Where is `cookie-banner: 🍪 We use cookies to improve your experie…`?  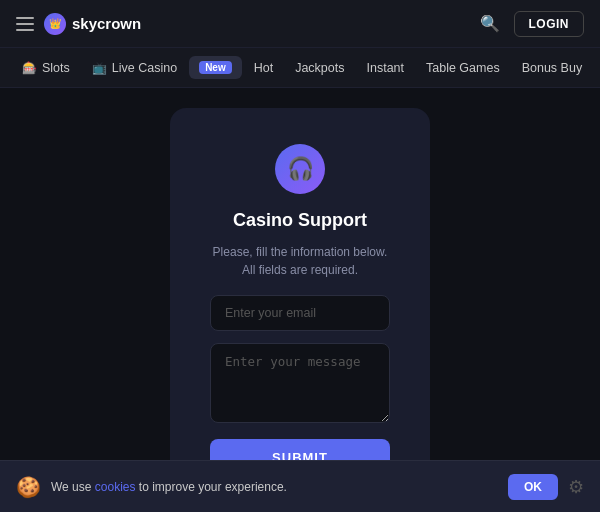 cookie-banner: 🍪 We use cookies to improve your experie… is located at coordinates (300, 486).